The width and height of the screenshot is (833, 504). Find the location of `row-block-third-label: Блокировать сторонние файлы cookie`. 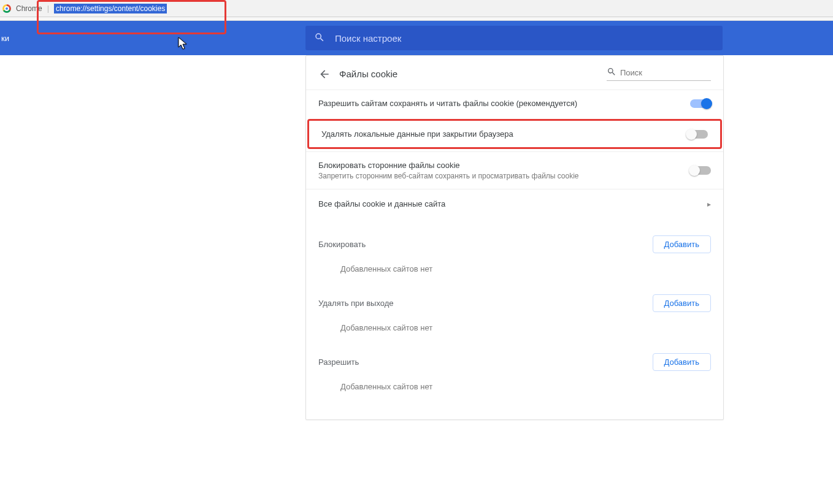

row-block-third-label: Блокировать сторонние файлы cookie is located at coordinates (449, 166).